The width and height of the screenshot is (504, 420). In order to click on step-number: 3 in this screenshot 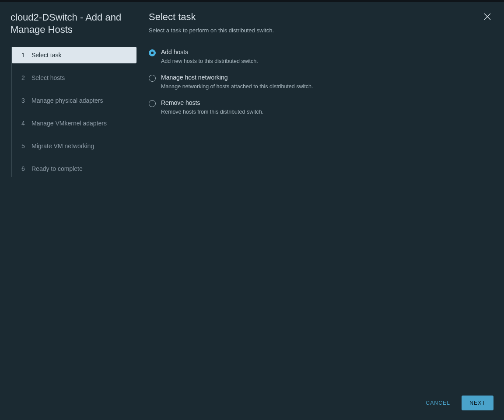, I will do `click(23, 101)`.